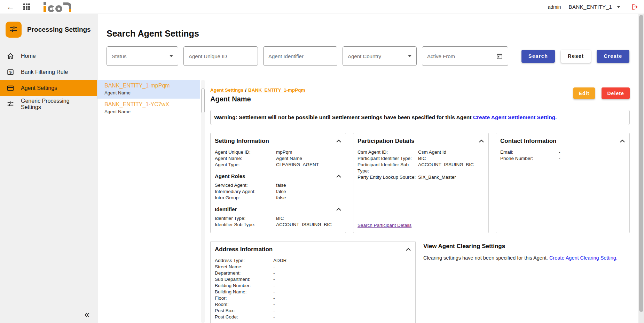 The height and width of the screenshot is (323, 644). What do you see at coordinates (520, 251) in the screenshot?
I see `clearing-settings-section: View Agent Clearing Settings Clearing se…` at bounding box center [520, 251].